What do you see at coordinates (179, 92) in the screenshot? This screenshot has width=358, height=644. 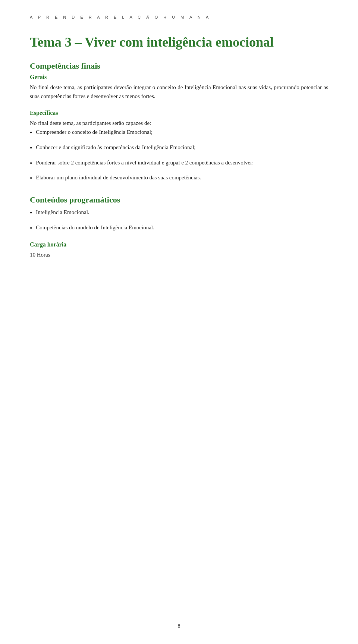 I see `gerais-text: No final deste tema, as participantes de…` at bounding box center [179, 92].